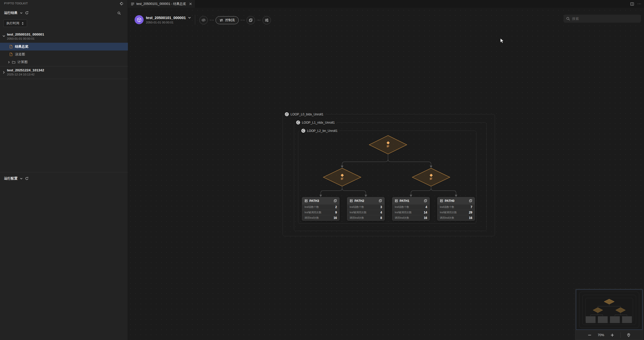 The width and height of the screenshot is (644, 340). What do you see at coordinates (321, 209) in the screenshot?
I see `path-card-path3: PATH3 leaf函数个数2 leaf被调用次数9 调用leaf次数16` at bounding box center [321, 209].